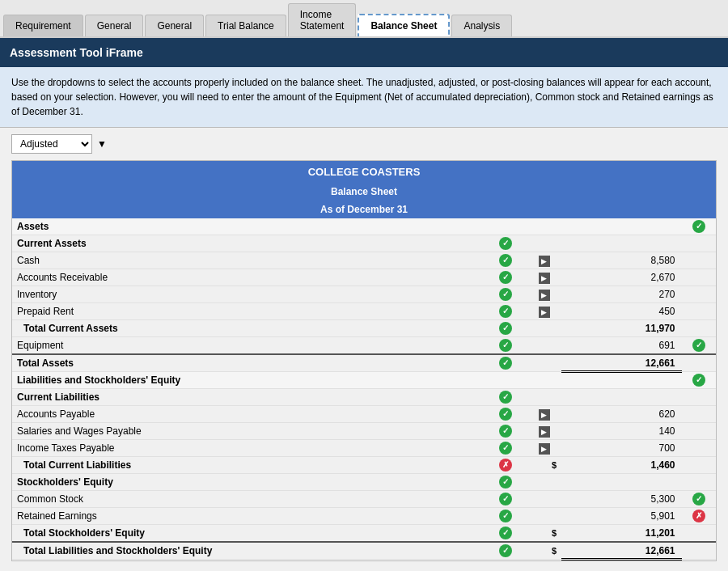 Image resolution: width=728 pixels, height=571 pixels. Describe the element at coordinates (248, 482) in the screenshot. I see `stockholders-label: Stockholders' Equity` at that location.